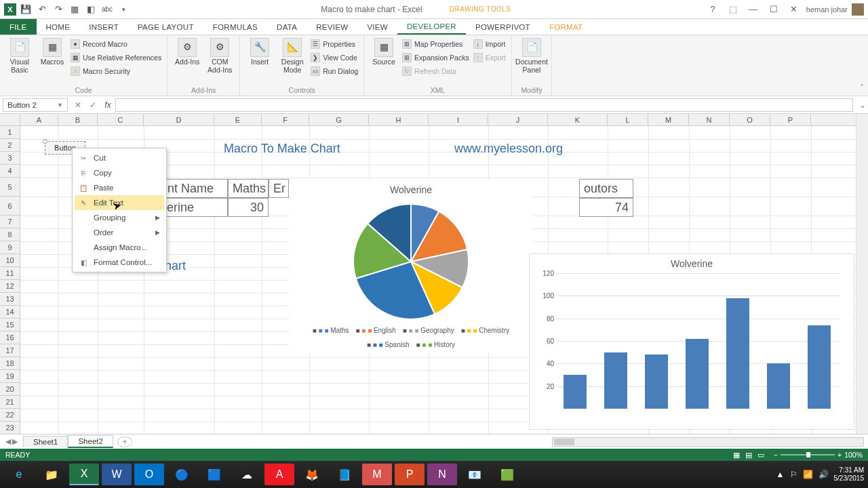  I want to click on page-layout-icon: ▤, so click(749, 455).